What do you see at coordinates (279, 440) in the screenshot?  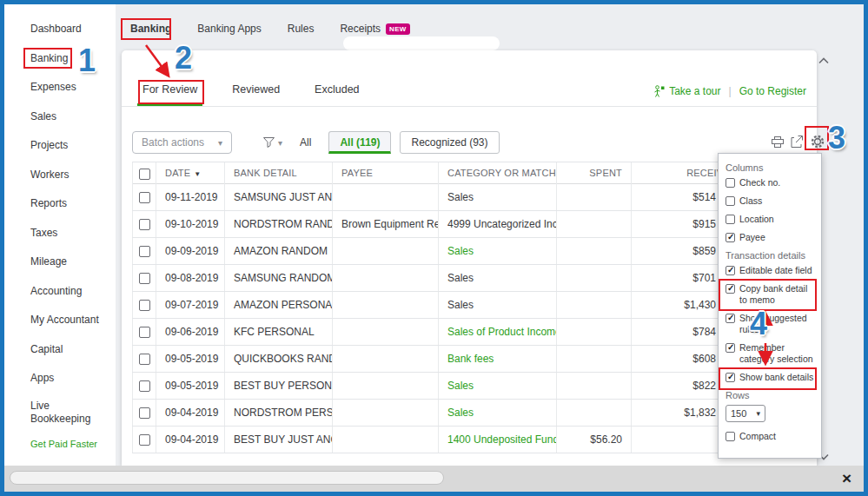 I see `cell-bank-detail: BEST BUY JUST ANOTH...` at bounding box center [279, 440].